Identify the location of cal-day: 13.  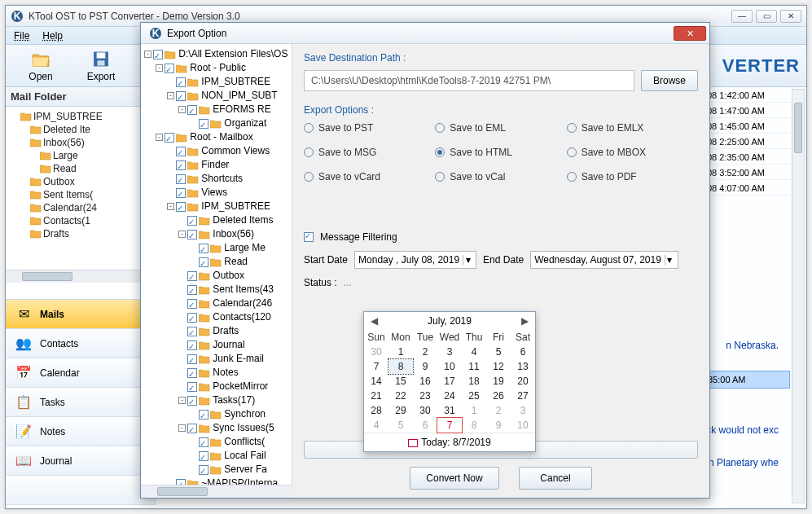
(523, 367).